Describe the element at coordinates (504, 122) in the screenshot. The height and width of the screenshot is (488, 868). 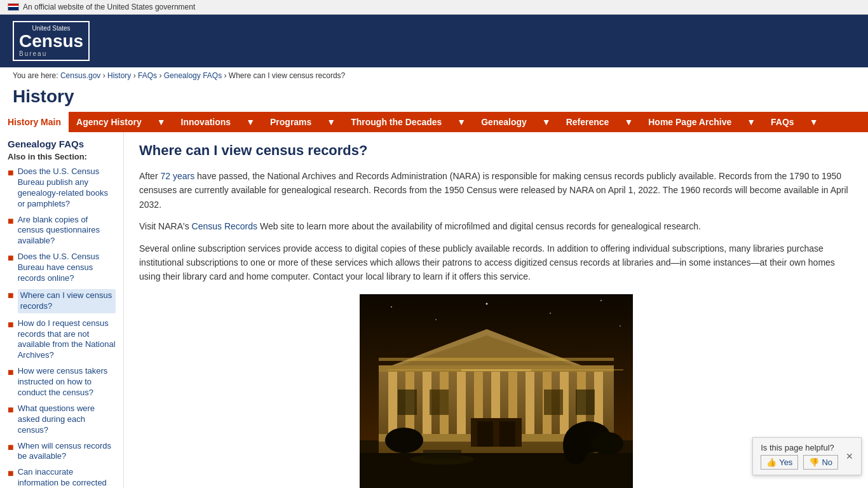
I see `nav-genealogy-link: Genealogy` at that location.